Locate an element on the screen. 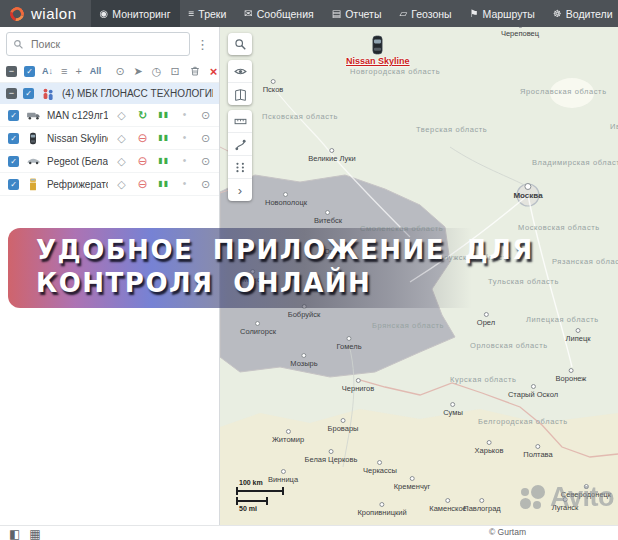 This screenshot has height=540, width=618. city-label: Старый Оскол is located at coordinates (533, 392).